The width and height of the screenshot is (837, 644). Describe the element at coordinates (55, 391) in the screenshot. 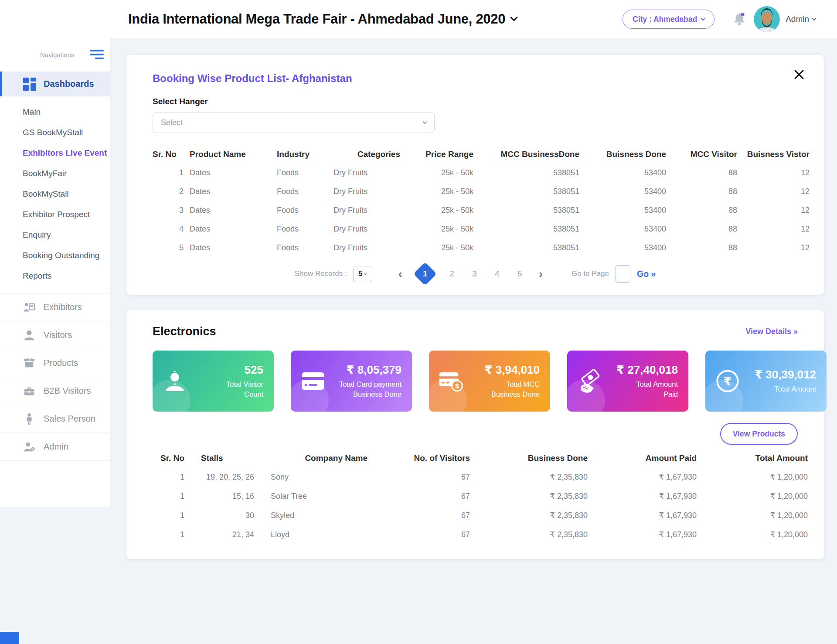

I see `sidebar-item-b2b-visitors: B2B Visitors` at that location.